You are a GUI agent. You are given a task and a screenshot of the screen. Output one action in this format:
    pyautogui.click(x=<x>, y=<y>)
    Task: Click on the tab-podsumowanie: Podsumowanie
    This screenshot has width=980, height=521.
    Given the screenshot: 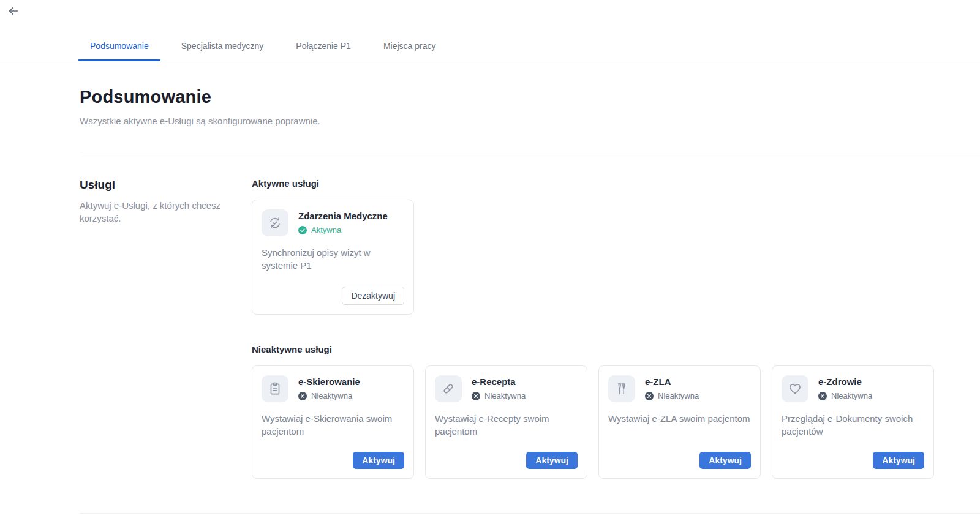 What is the action you would take?
    pyautogui.click(x=119, y=51)
    